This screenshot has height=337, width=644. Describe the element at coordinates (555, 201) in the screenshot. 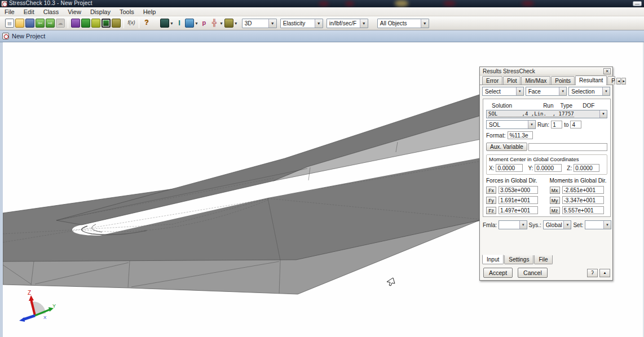

I see `my-button: My` at that location.